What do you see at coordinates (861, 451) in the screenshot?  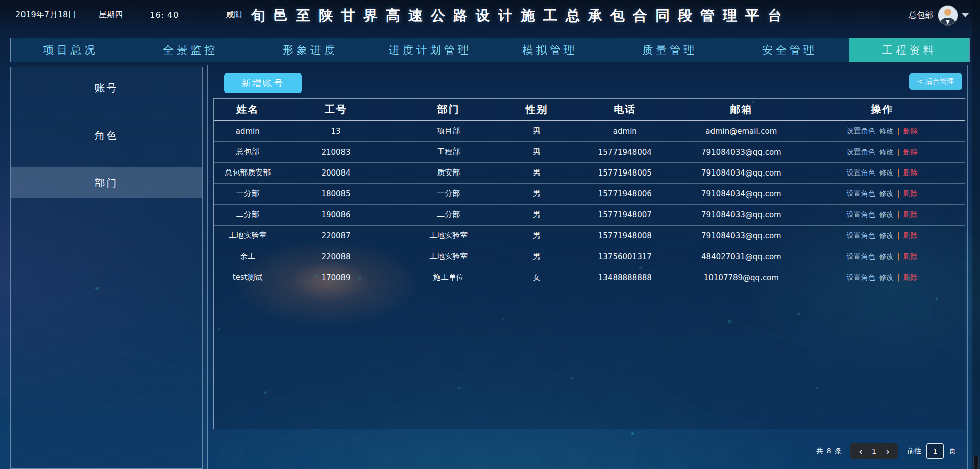 I see `prev-page-icon: ‹` at bounding box center [861, 451].